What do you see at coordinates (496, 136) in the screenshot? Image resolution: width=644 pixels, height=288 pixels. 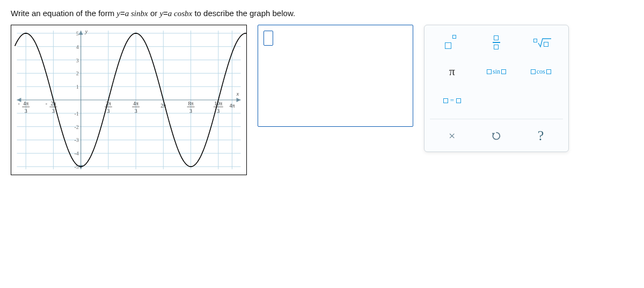 I see `reset-button` at bounding box center [496, 136].